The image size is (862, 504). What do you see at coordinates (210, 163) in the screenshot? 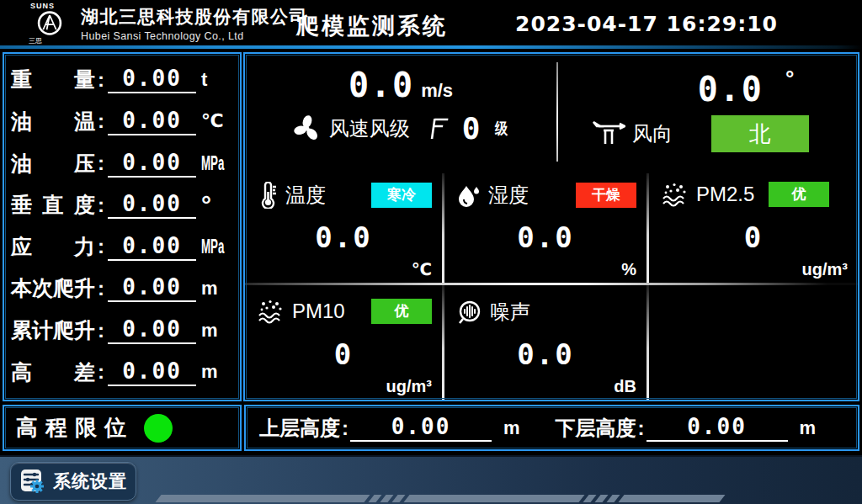
I see `oil-pressure-unit: MPa` at bounding box center [210, 163].